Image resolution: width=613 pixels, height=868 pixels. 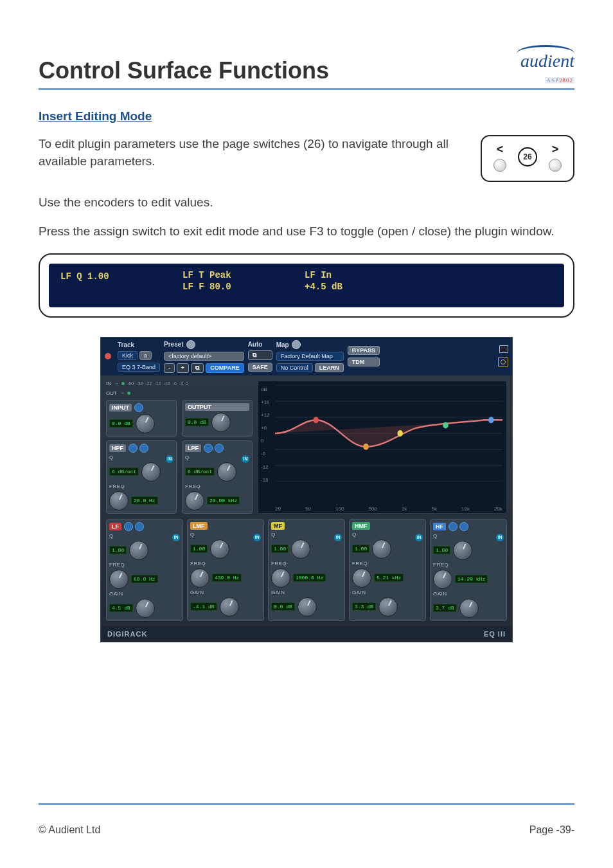 What do you see at coordinates (500, 165) in the screenshot?
I see `nav-prev-button` at bounding box center [500, 165].